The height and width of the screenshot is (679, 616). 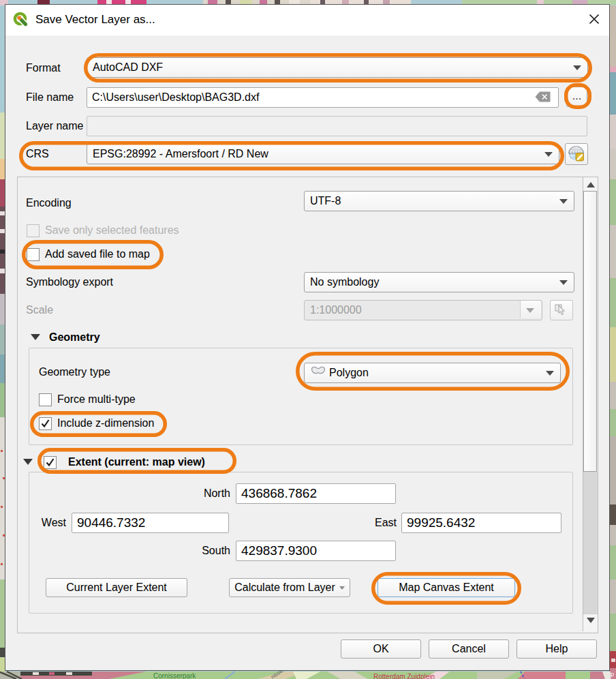 I want to click on svg-text: Cornisserpark, so click(x=174, y=676).